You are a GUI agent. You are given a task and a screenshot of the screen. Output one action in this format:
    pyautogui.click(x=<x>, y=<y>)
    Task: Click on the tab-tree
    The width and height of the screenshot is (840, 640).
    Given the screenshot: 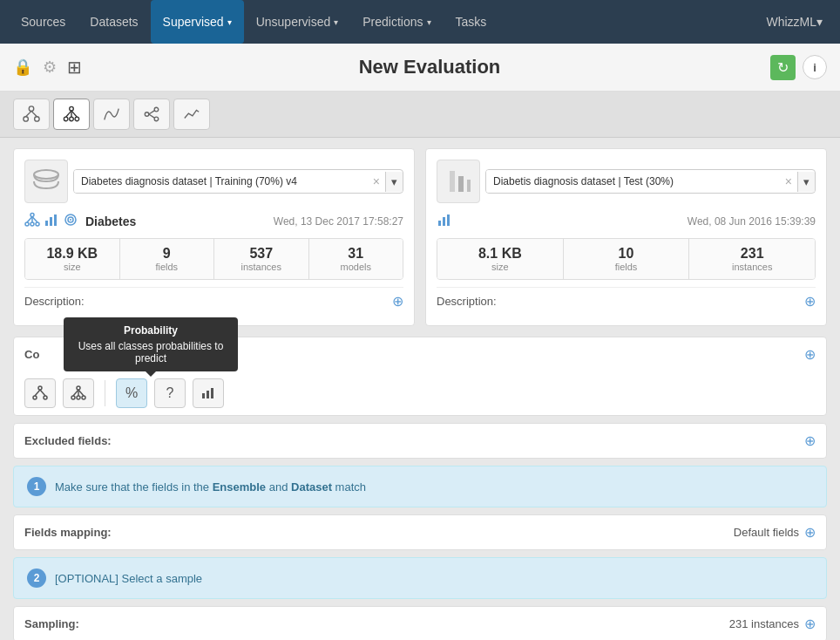 What is the action you would take?
    pyautogui.click(x=31, y=114)
    